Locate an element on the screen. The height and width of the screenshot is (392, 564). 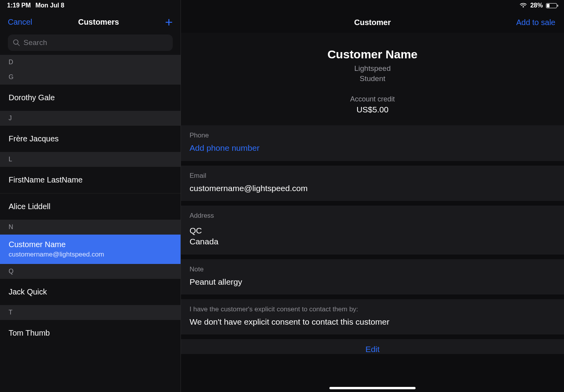
status-time: 1:19 PM is located at coordinates (19, 5).